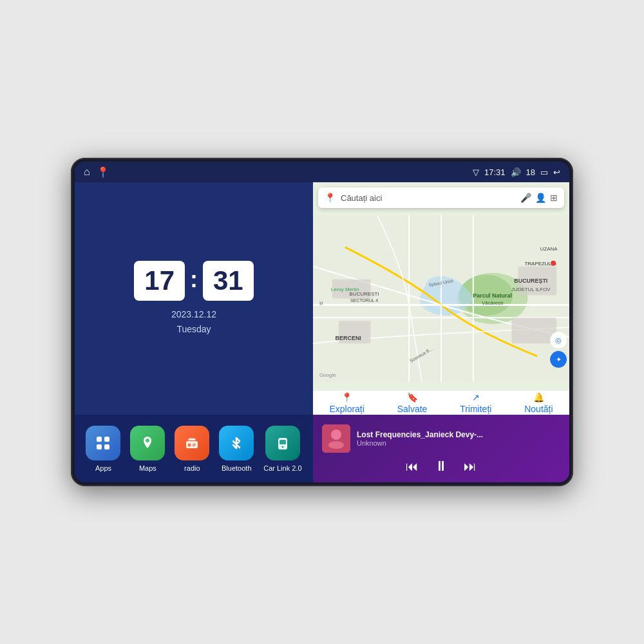 Image resolution: width=644 pixels, height=644 pixels. I want to click on music-next-button: ⏭, so click(470, 466).